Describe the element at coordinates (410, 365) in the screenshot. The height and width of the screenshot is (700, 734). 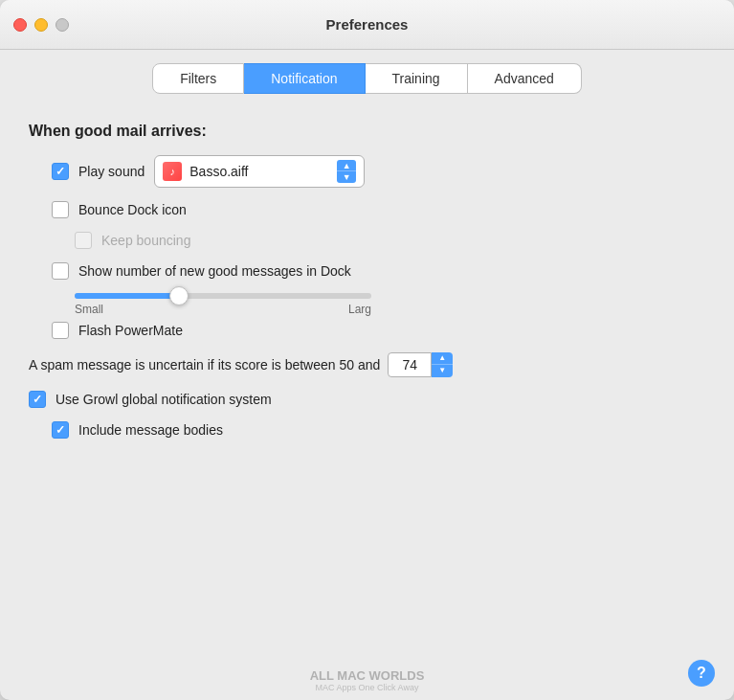
I see `spam-score-field` at that location.